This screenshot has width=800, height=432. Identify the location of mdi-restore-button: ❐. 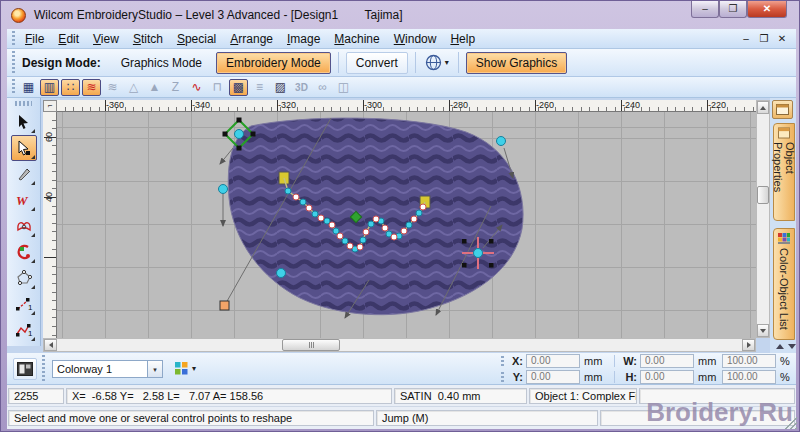
(764, 38).